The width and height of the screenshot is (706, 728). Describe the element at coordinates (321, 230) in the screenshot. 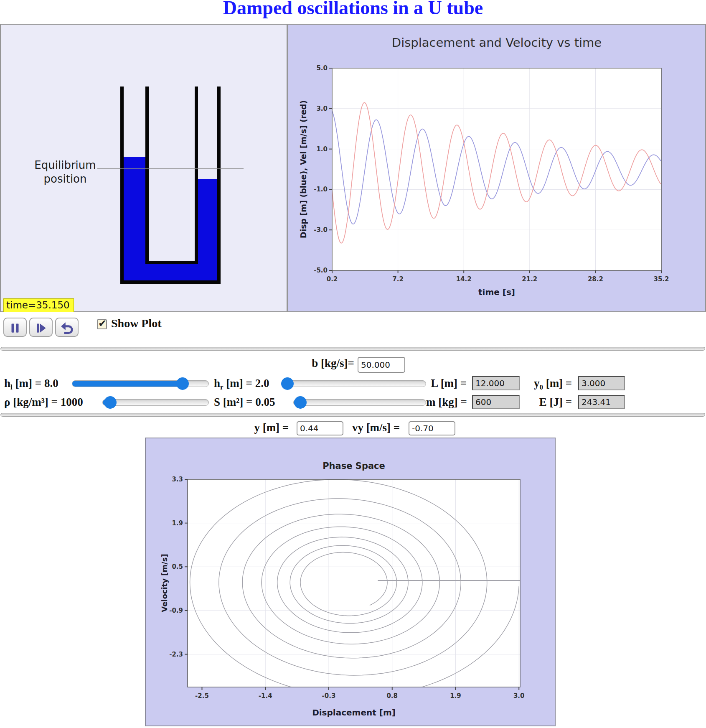

I see `svg-text: -3.0` at that location.